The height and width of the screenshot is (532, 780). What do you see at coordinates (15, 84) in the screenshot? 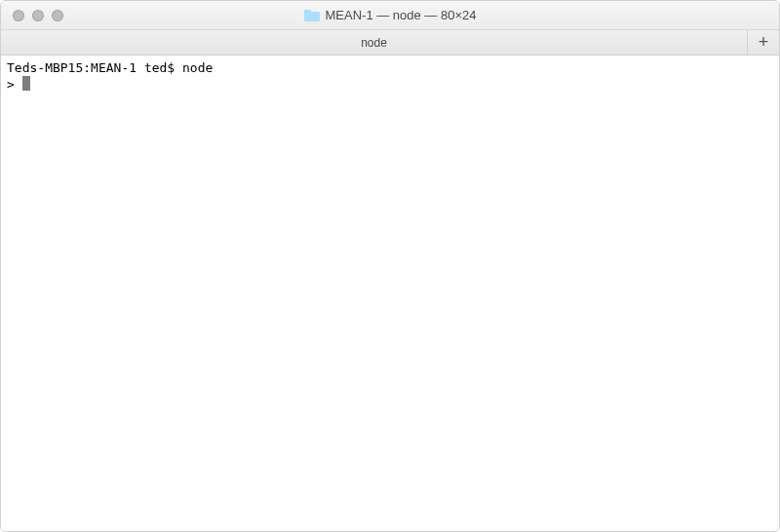
I see `repl-prompt: >` at bounding box center [15, 84].